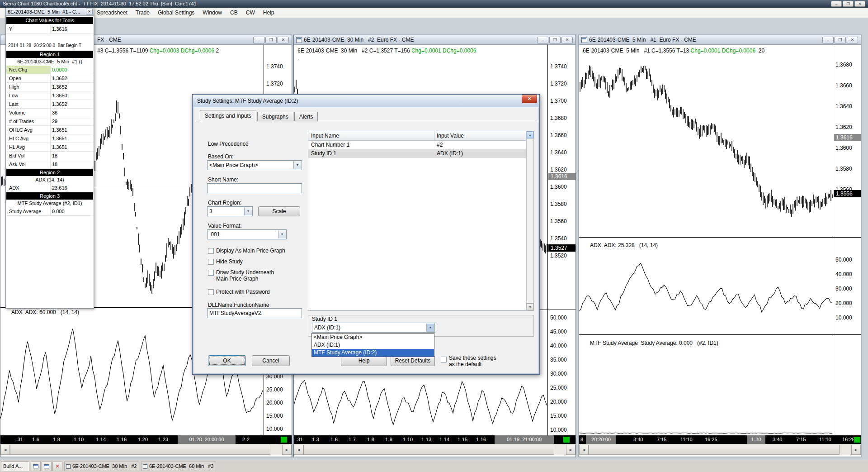  Describe the element at coordinates (836, 4) in the screenshot. I see `app-minimize-button: –` at that location.